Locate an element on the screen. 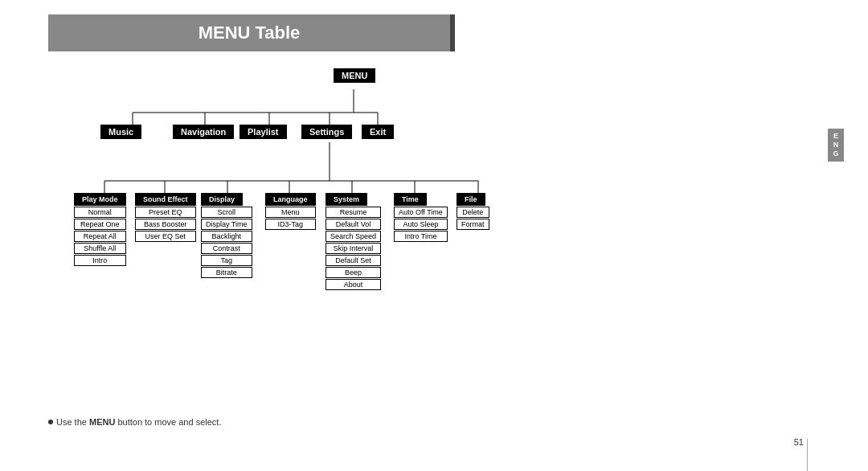 Image resolution: width=868 pixels, height=471 pixels. sub-item: Bass Booster is located at coordinates (166, 224).